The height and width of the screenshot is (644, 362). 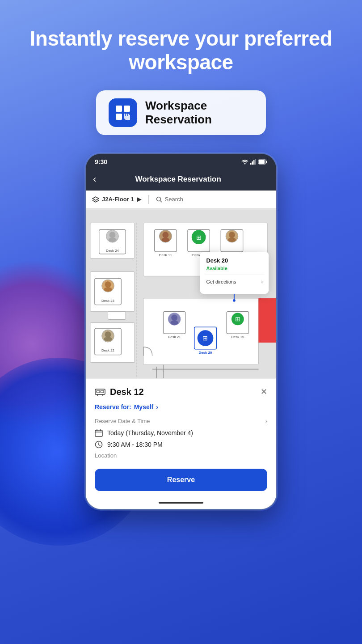 I want to click on svg-text: Desk 23, so click(x=108, y=301).